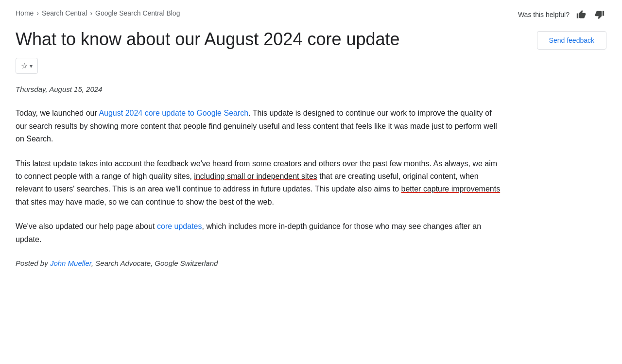 The width and height of the screenshot is (622, 364). What do you see at coordinates (256, 176) in the screenshot?
I see `small-sites-underline: including small or independent sites` at bounding box center [256, 176].